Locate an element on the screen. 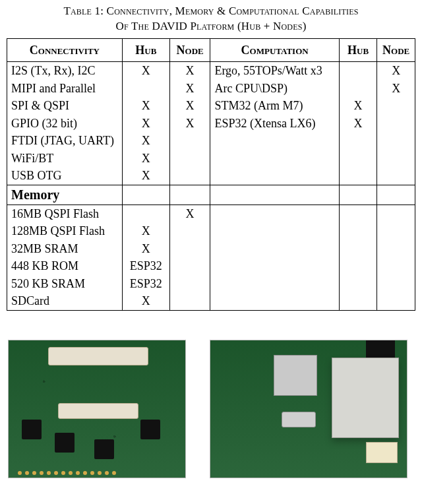 The image size is (422, 504). cell-connectivity: 448 KB ROM is located at coordinates (65, 267).